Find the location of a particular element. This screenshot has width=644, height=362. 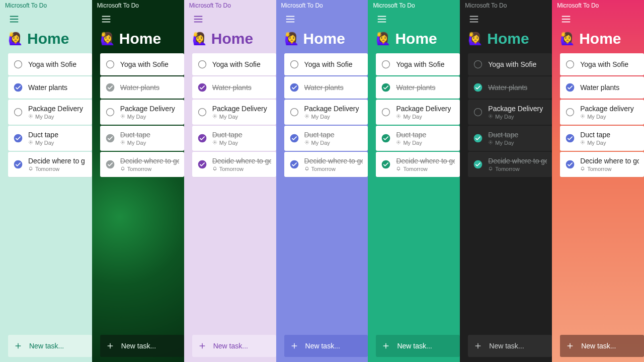

avatar-icon: 🙋‍♀️ is located at coordinates (475, 39).